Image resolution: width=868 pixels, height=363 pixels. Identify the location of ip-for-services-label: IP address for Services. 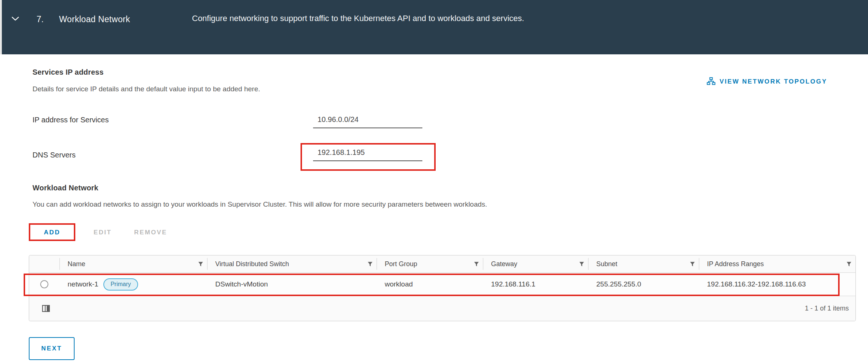
(71, 120).